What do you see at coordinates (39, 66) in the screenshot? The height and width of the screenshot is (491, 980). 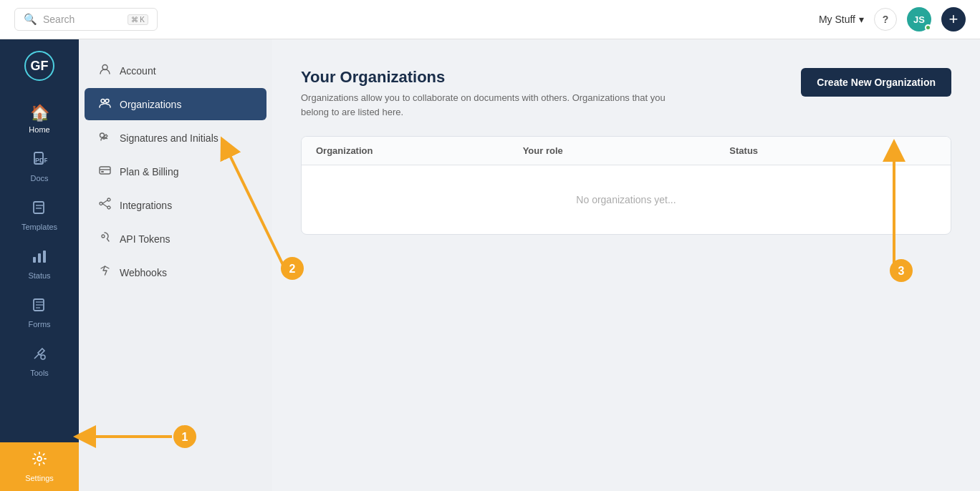 I see `logo: GF` at bounding box center [39, 66].